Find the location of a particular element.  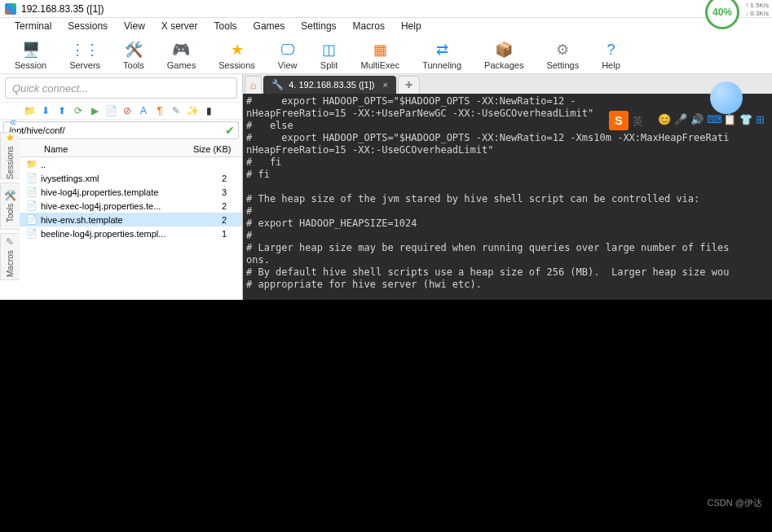

titlebar: 192.168.83.35 ([1]) is located at coordinates (386, 9).